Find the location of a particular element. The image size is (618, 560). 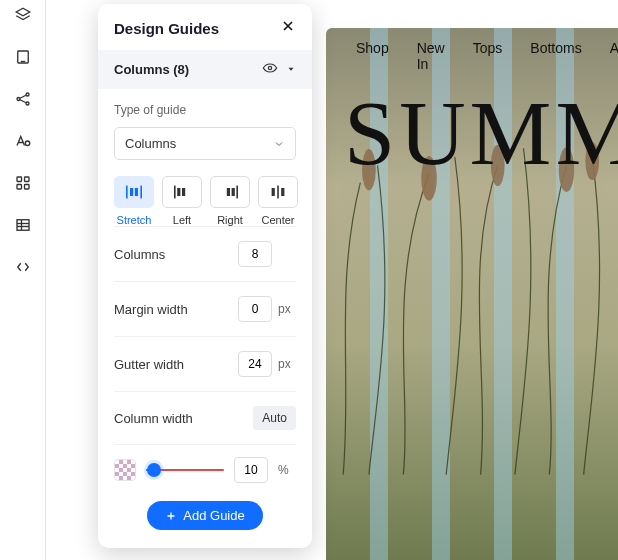

color-swatch is located at coordinates (125, 470).